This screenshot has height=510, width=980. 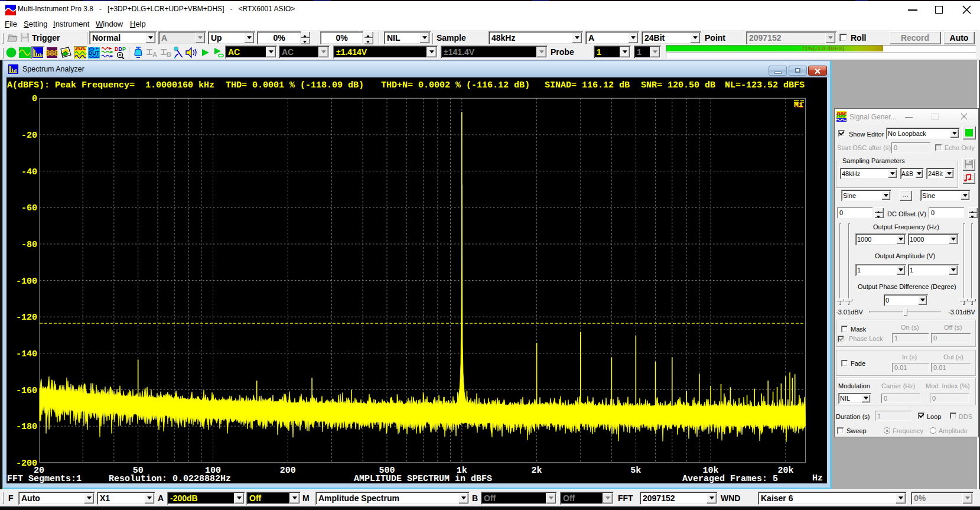 I want to click on svg-text: DDP, so click(x=121, y=49).